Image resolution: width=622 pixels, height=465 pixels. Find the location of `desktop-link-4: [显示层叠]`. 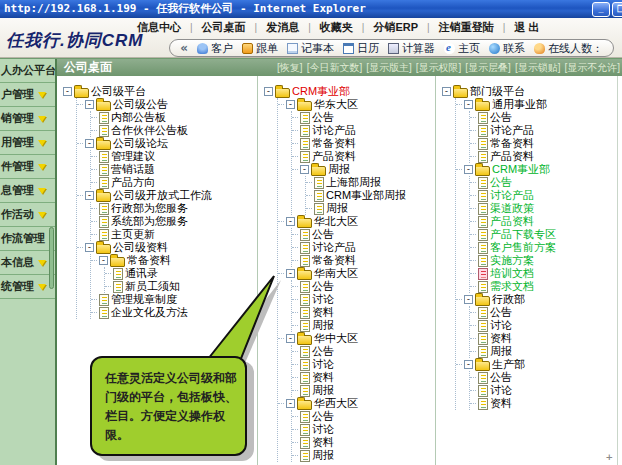

desktop-link-4: [显示层叠] is located at coordinates (488, 68).